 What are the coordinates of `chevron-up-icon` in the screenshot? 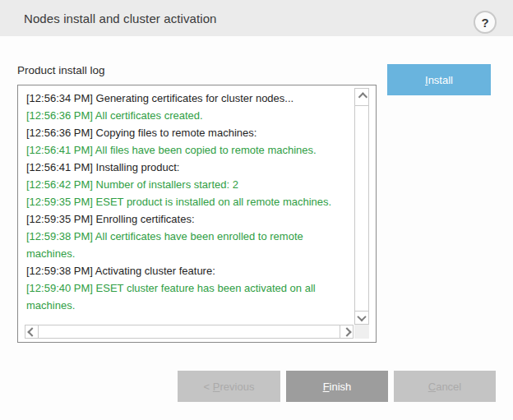 It's located at (363, 97).